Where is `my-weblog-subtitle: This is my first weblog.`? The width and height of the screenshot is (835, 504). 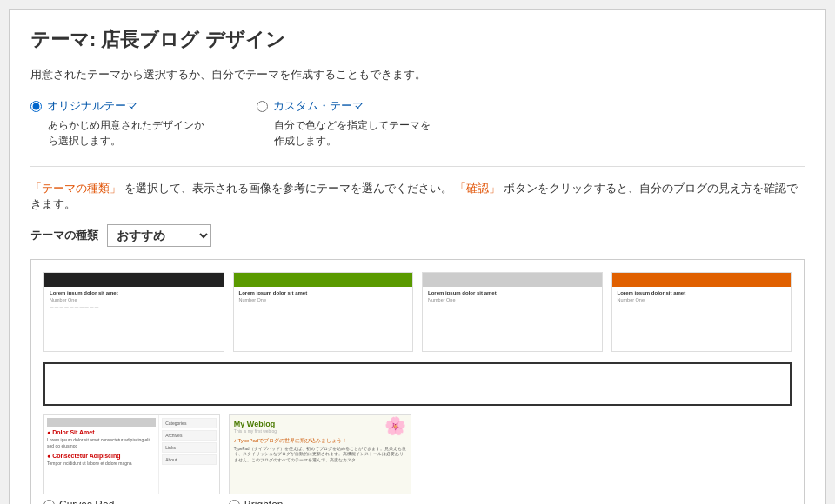
my-weblog-subtitle: This is my first weblog. is located at coordinates (320, 431).